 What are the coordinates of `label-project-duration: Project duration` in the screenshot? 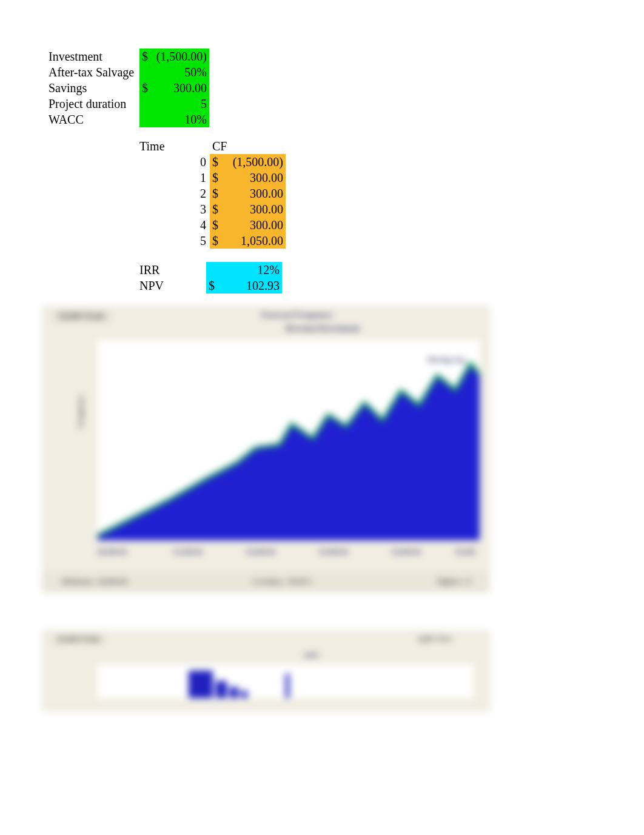 It's located at (94, 104).